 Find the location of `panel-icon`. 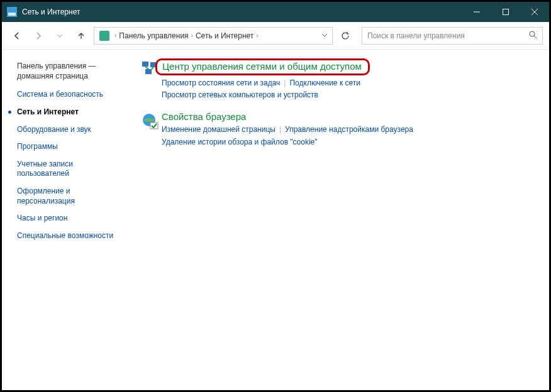

panel-icon is located at coordinates (104, 36).